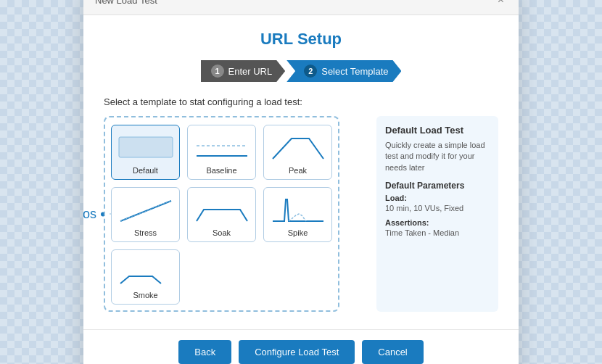 This screenshot has width=602, height=364. Describe the element at coordinates (437, 131) in the screenshot. I see `panel-title: Default Load Test` at that location.